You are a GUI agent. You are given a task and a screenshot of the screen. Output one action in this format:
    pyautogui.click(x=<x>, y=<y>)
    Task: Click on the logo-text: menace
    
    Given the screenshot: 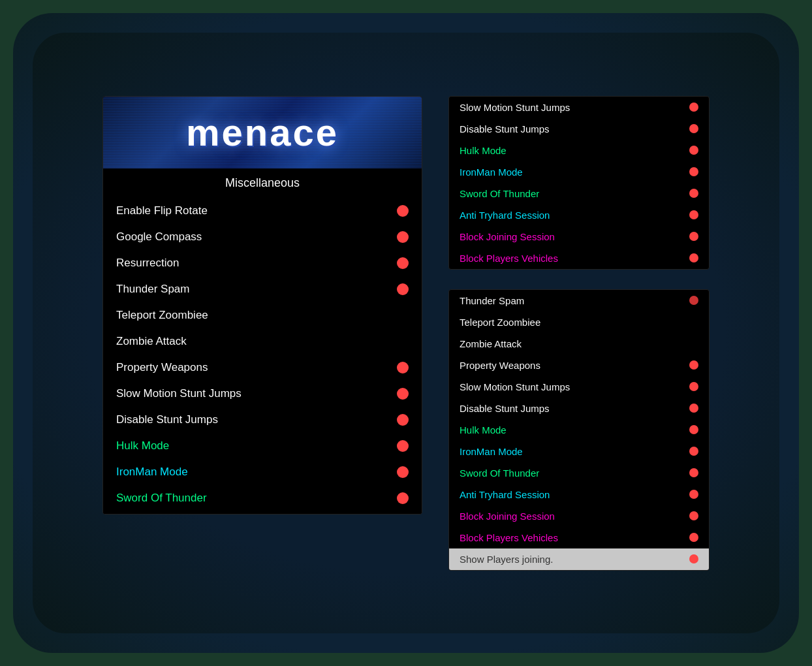 What is the action you would take?
    pyautogui.click(x=262, y=132)
    